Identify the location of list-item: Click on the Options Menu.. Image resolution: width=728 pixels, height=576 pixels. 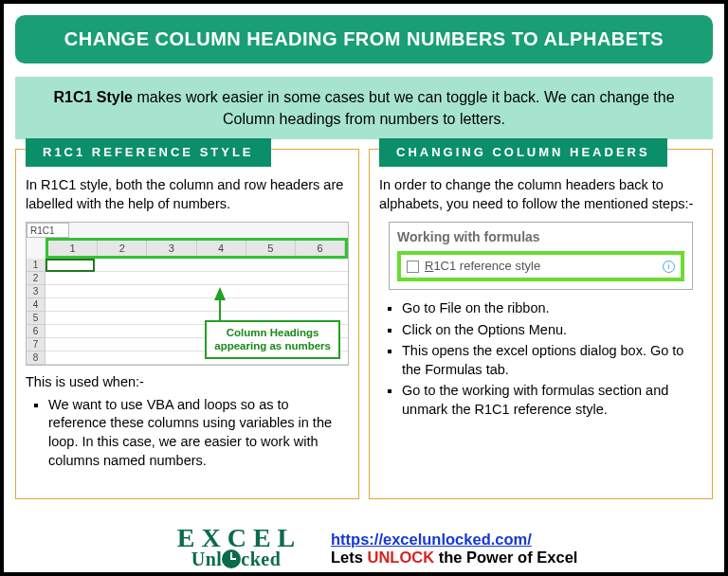
(552, 331).